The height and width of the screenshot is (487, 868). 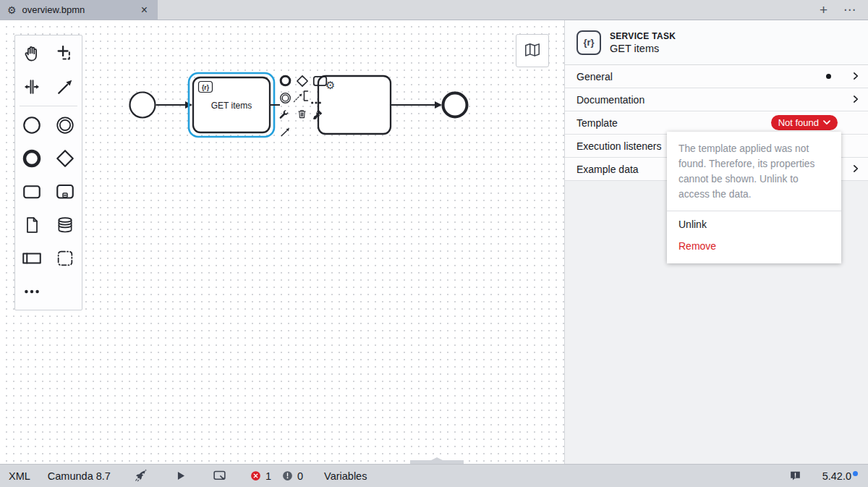 I want to click on palette-more-icon, so click(x=32, y=292).